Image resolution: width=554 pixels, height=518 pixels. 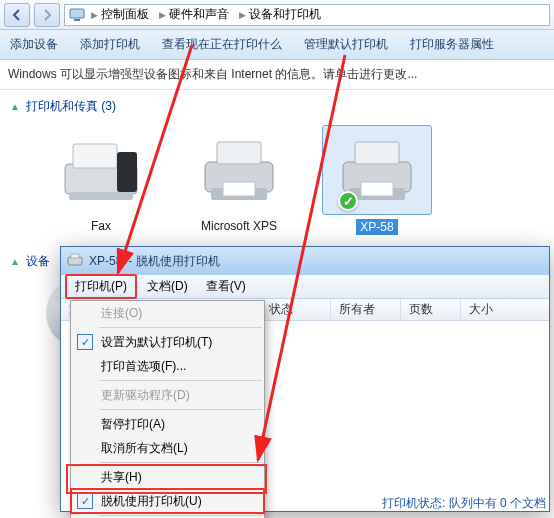 What do you see at coordinates (101, 286) in the screenshot?
I see `menu-printer: 打印机(P)` at bounding box center [101, 286].